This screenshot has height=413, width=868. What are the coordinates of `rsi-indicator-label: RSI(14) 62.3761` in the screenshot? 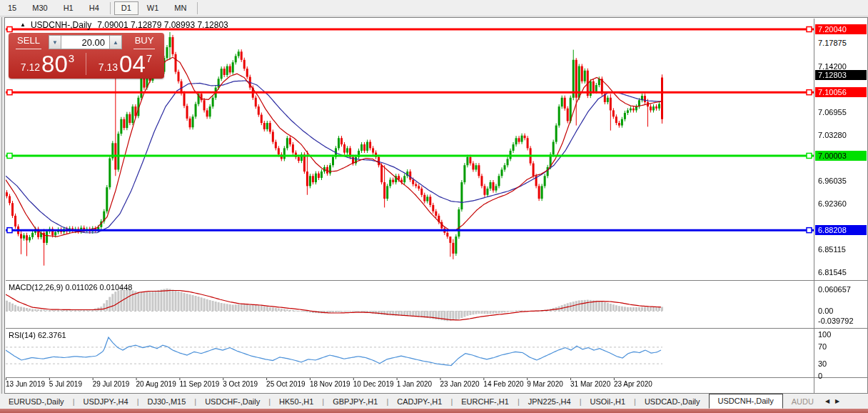 It's located at (37, 335).